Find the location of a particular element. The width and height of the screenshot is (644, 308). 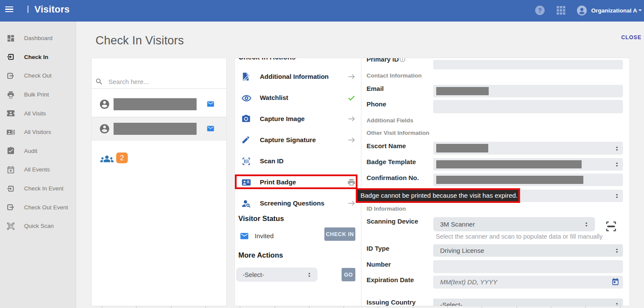

confirmation-no-redacted is located at coordinates (510, 180).